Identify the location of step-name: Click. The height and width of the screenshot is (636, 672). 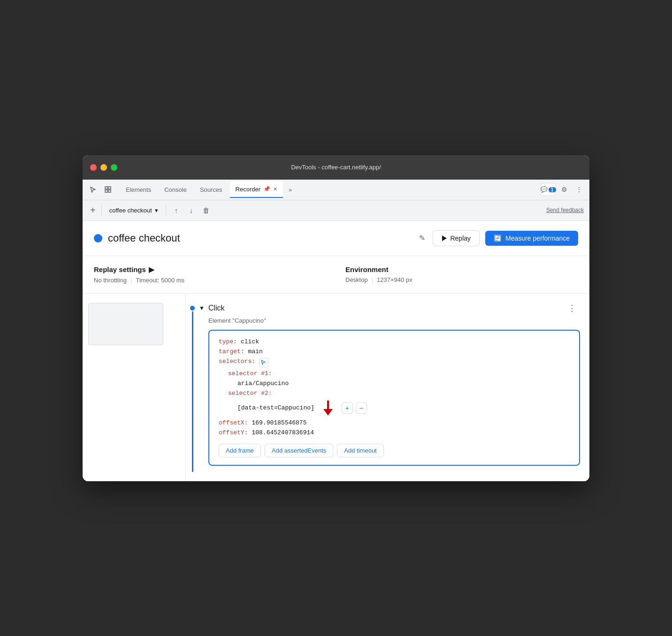
(217, 308).